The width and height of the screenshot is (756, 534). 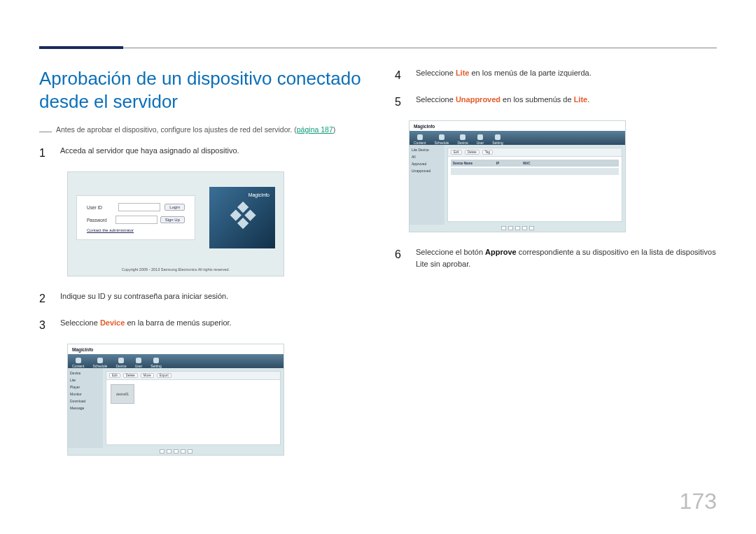 I want to click on tb-export: Export, so click(x=164, y=375).